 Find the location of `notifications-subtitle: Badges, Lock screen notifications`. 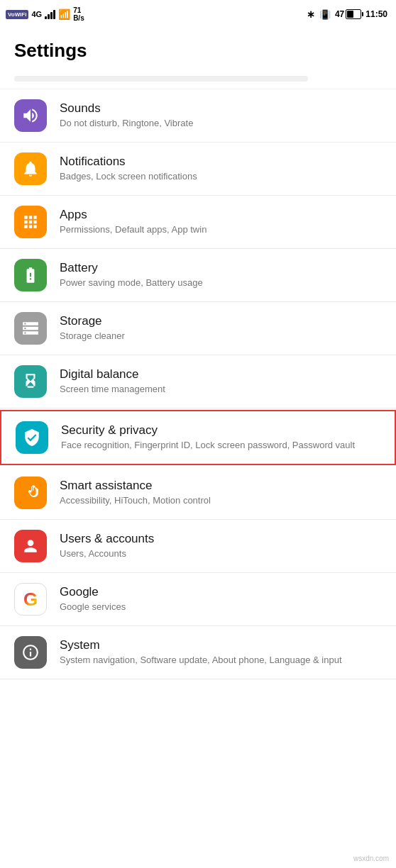

notifications-subtitle: Badges, Lock screen notifications is located at coordinates (221, 177).